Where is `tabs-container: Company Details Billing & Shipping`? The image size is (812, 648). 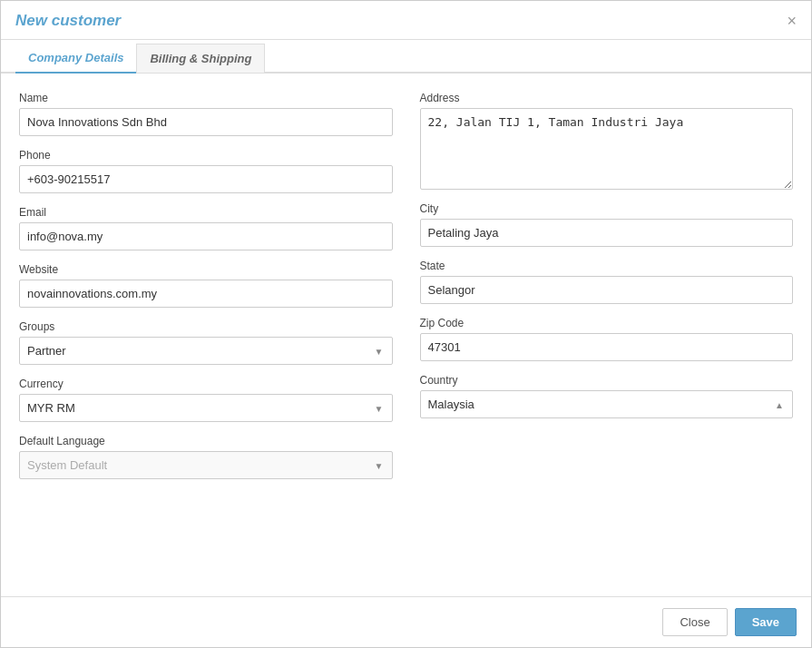 tabs-container: Company Details Billing & Shipping is located at coordinates (406, 58).